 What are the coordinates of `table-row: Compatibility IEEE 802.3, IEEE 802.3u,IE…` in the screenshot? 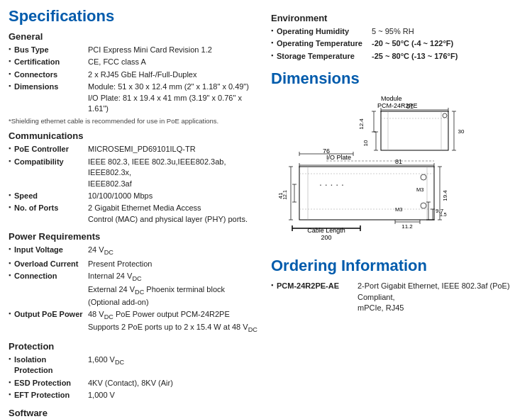 It's located at (134, 173).